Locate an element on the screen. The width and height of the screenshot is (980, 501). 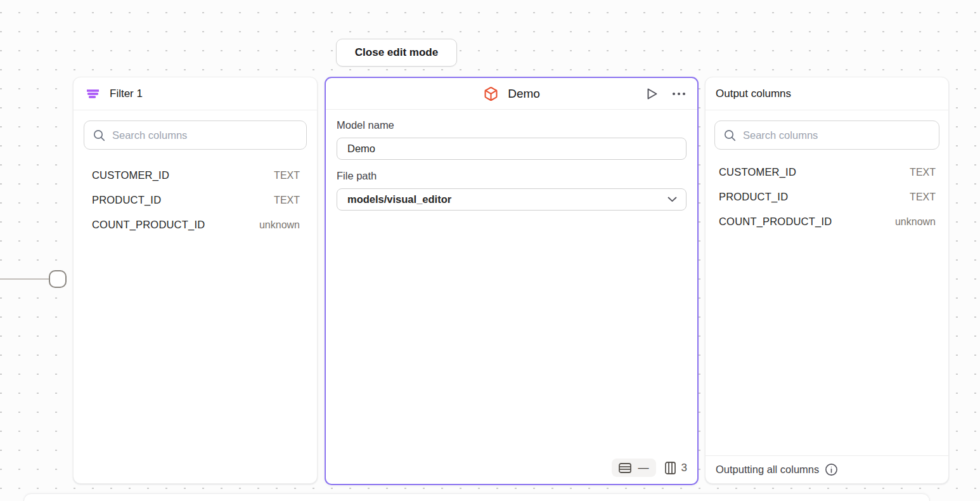
run-model-button is located at coordinates (652, 94).